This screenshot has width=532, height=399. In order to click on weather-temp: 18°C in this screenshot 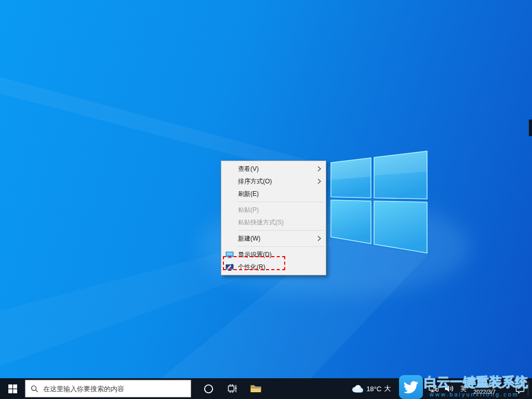, I will do `click(374, 389)`.